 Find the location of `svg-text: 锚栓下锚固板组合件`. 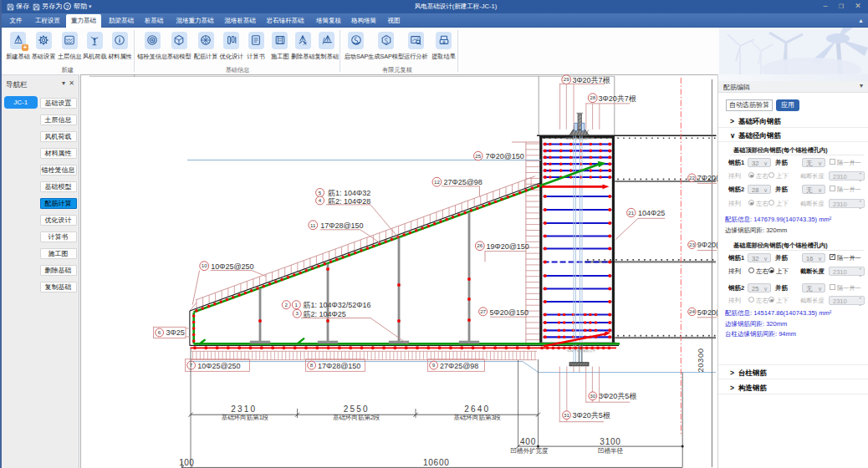

svg-text: 锚栓下锚固板组合件 is located at coordinates (580, 351).